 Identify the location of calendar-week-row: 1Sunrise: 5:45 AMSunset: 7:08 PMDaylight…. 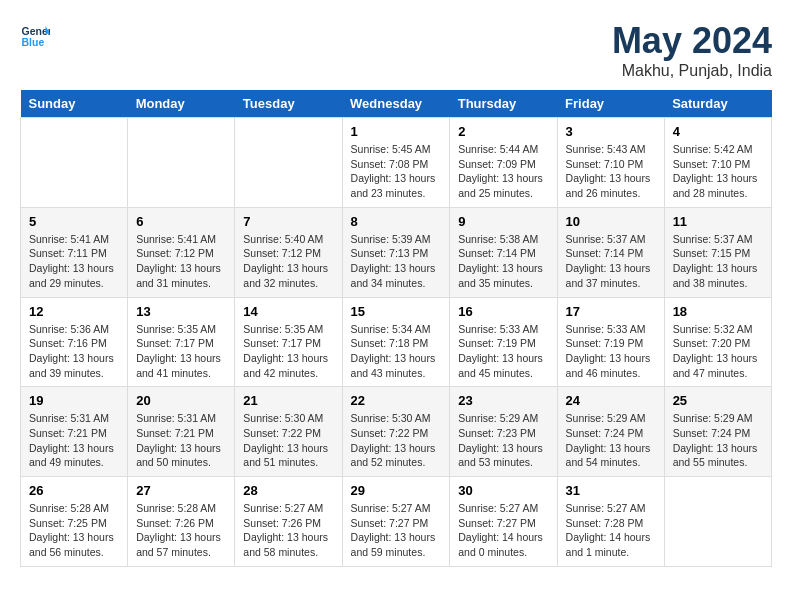
(396, 163).